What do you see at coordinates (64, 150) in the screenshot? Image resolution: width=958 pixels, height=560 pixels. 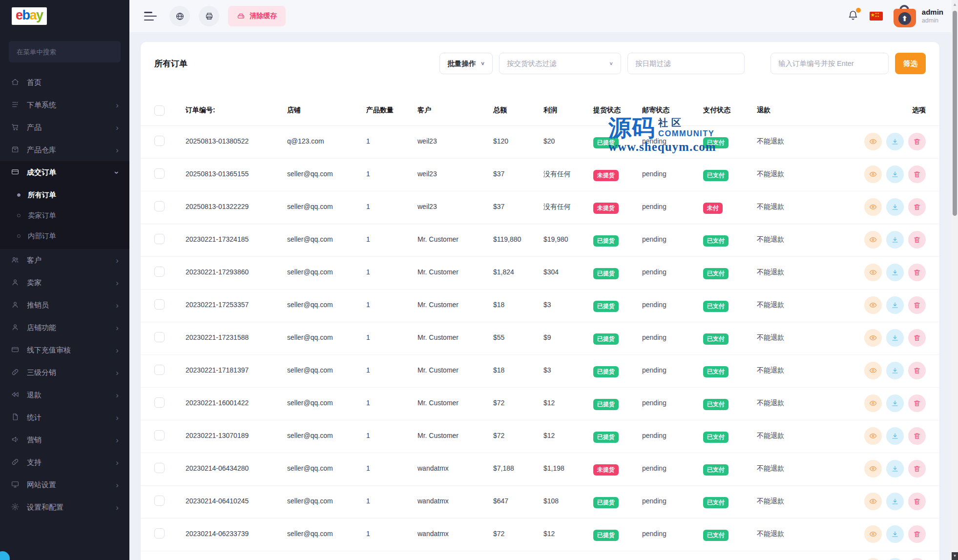 I see `sidebar-item-product-warehouse: 产品仓库›` at bounding box center [64, 150].